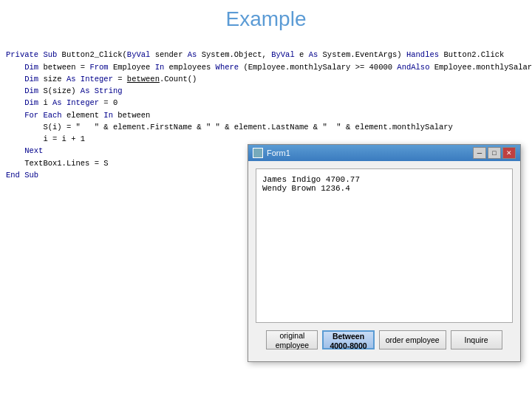 This screenshot has width=532, height=399. Describe the element at coordinates (509, 153) in the screenshot. I see `close-button: ✕` at that location.